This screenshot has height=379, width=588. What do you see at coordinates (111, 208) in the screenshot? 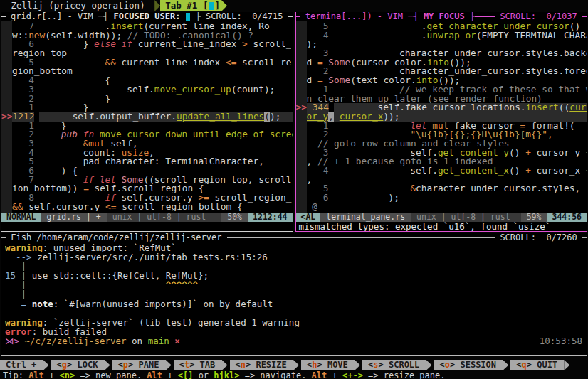
I see `text-segment: <=` at bounding box center [111, 208].